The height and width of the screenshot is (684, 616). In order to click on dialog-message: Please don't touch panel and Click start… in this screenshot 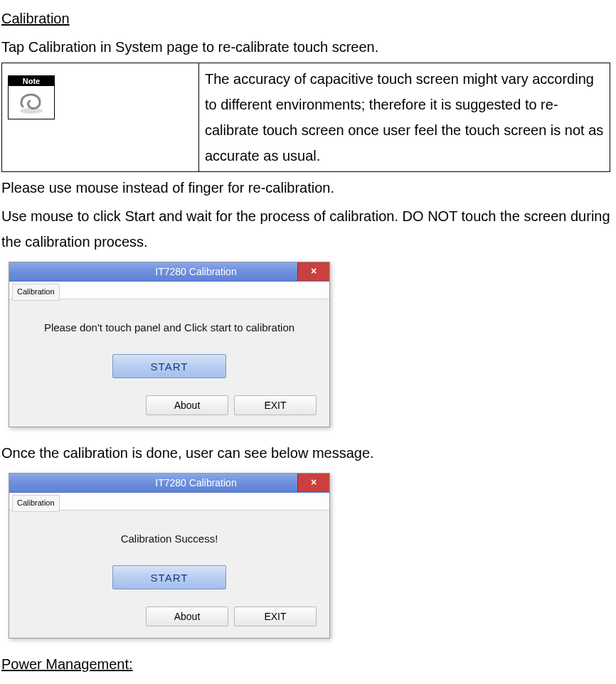, I will do `click(169, 327)`.